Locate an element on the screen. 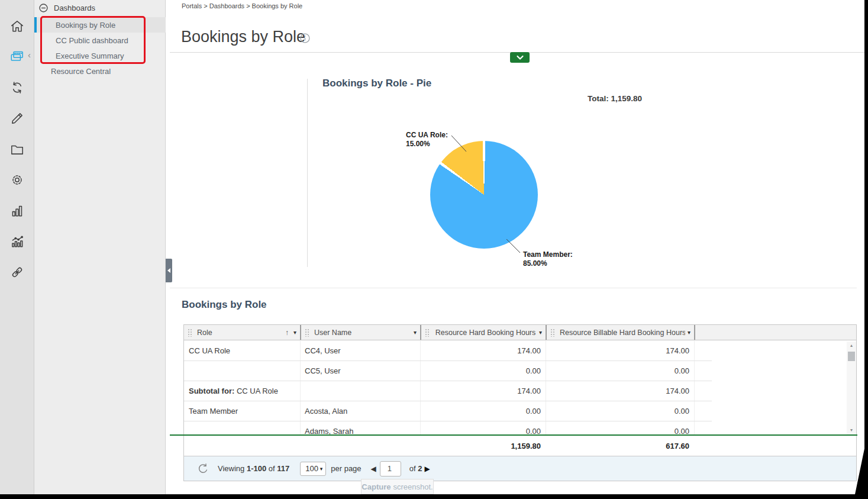 The image size is (868, 499). cell-user-name: Adams, Sarah is located at coordinates (329, 431).